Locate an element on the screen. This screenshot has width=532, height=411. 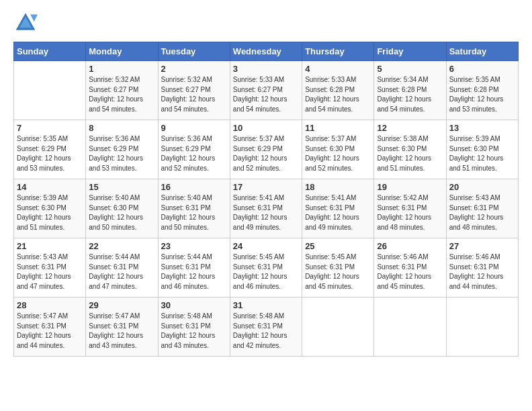
calendar-cell: 1Sunrise: 5:32 AM Sunset: 6:27 PM Daylig… is located at coordinates (122, 91).